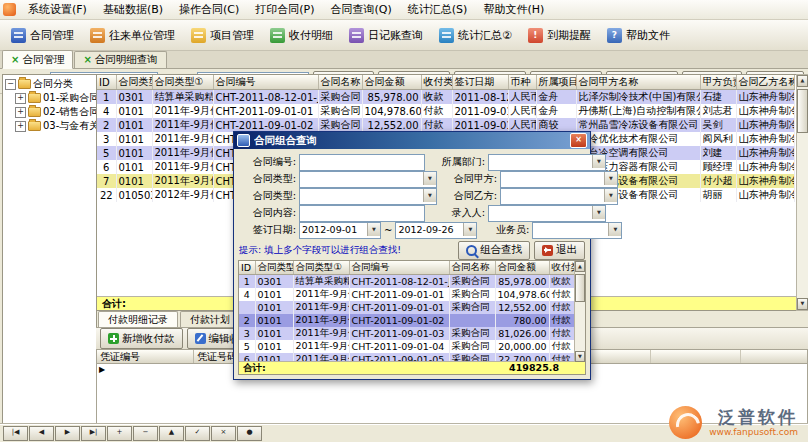 The width and height of the screenshot is (808, 442). Describe the element at coordinates (42, 35) in the screenshot. I see `toolbar-button: 合同管理` at that location.